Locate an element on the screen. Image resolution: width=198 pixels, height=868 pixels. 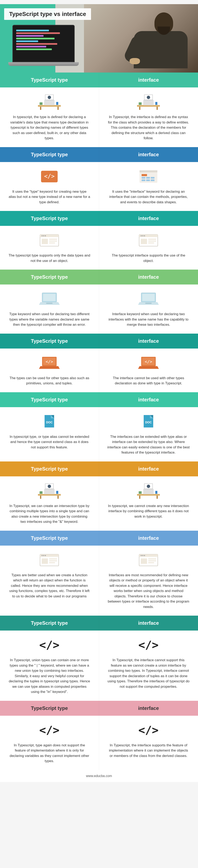
body-left-text: Types are better used when we create a f… is located at coordinates (50, 586).